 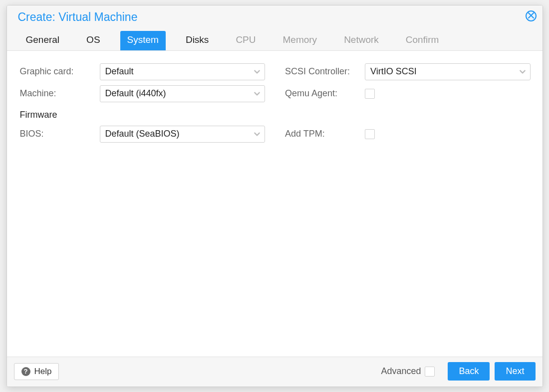 I want to click on close-icon, so click(x=531, y=16).